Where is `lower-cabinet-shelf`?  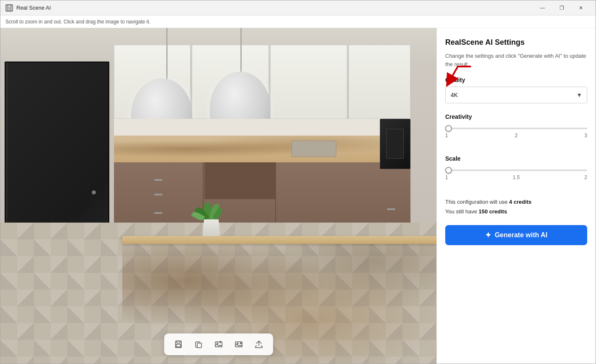
lower-cabinet-shelf is located at coordinates (240, 181).